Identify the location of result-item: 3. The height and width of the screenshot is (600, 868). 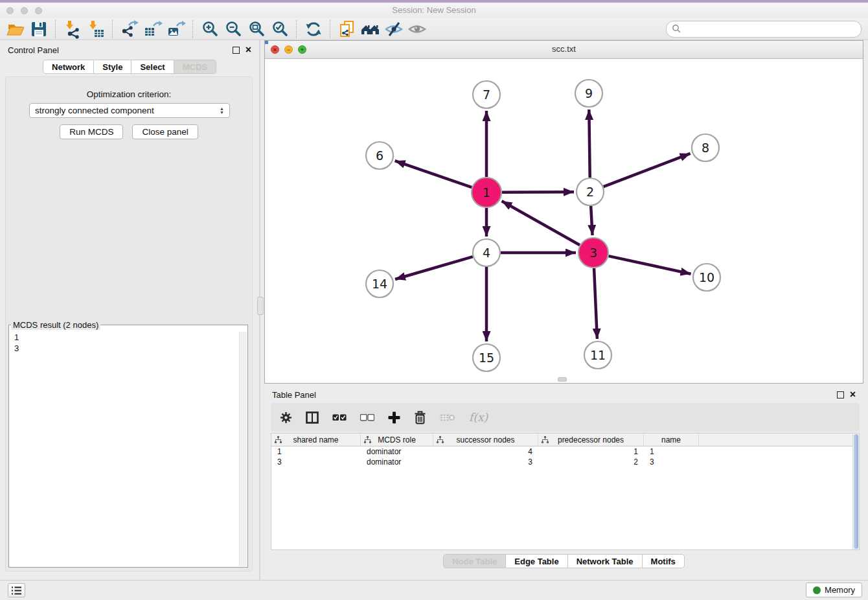
(128, 349).